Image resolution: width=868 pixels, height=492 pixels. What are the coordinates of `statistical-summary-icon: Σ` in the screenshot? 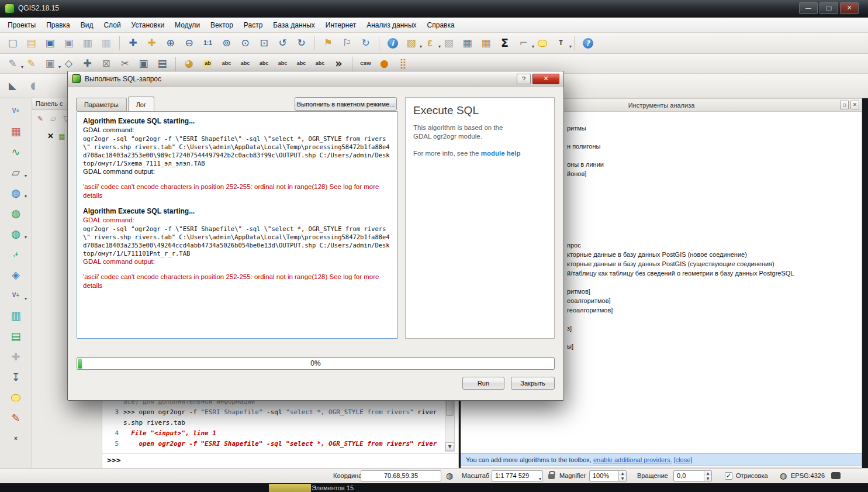 It's located at (505, 43).